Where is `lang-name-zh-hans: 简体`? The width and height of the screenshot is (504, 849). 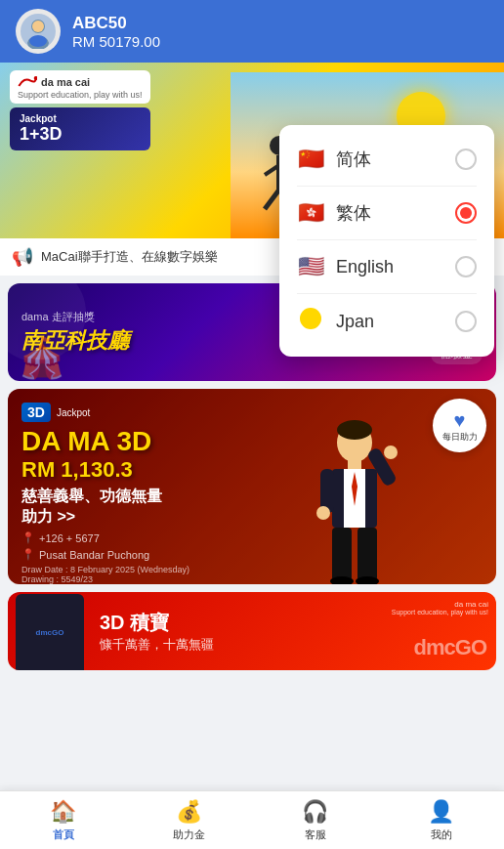 lang-name-zh-hans: 简体 is located at coordinates (390, 159).